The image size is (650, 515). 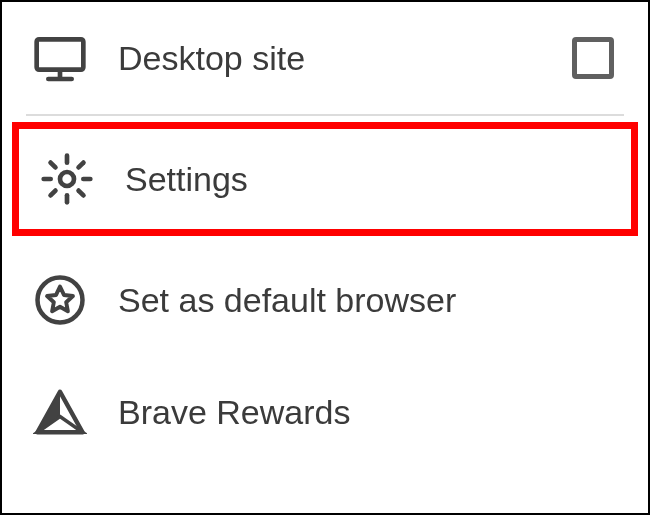 I want to click on monitor-icon, so click(x=60, y=58).